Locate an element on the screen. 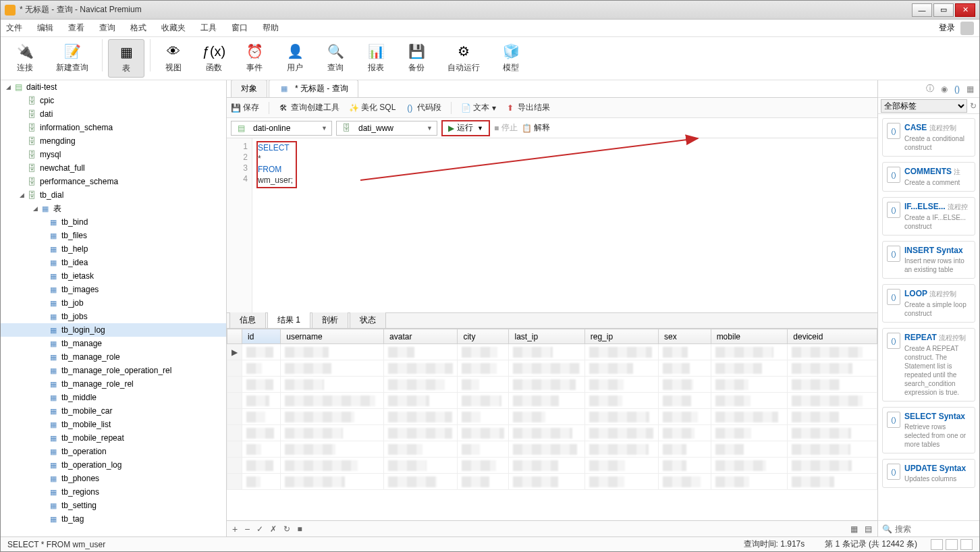  avatar-icon is located at coordinates (967, 28).